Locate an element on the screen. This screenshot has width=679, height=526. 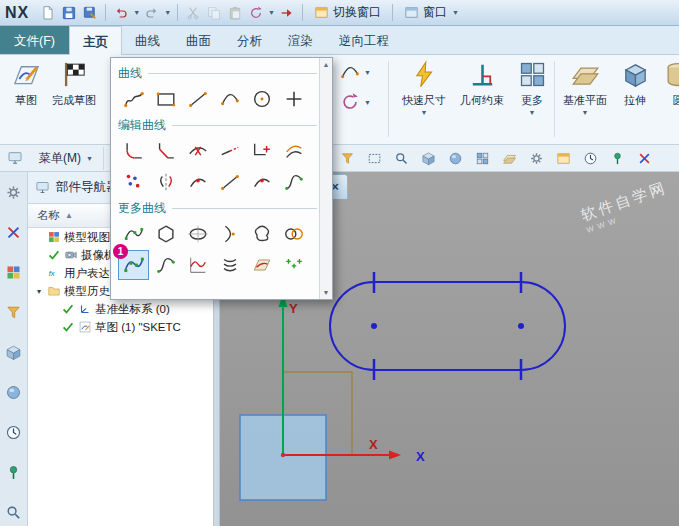
datum-icon is located at coordinates (509, 159).